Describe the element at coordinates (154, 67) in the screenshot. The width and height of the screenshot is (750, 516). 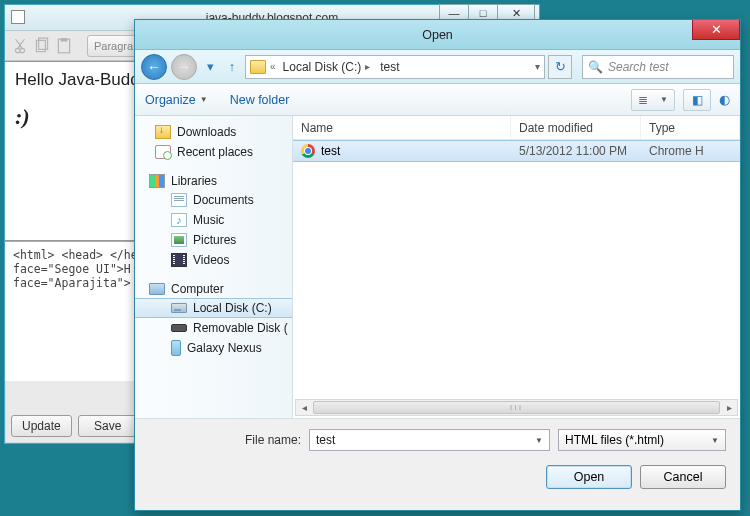
I see `back-button: ←` at that location.